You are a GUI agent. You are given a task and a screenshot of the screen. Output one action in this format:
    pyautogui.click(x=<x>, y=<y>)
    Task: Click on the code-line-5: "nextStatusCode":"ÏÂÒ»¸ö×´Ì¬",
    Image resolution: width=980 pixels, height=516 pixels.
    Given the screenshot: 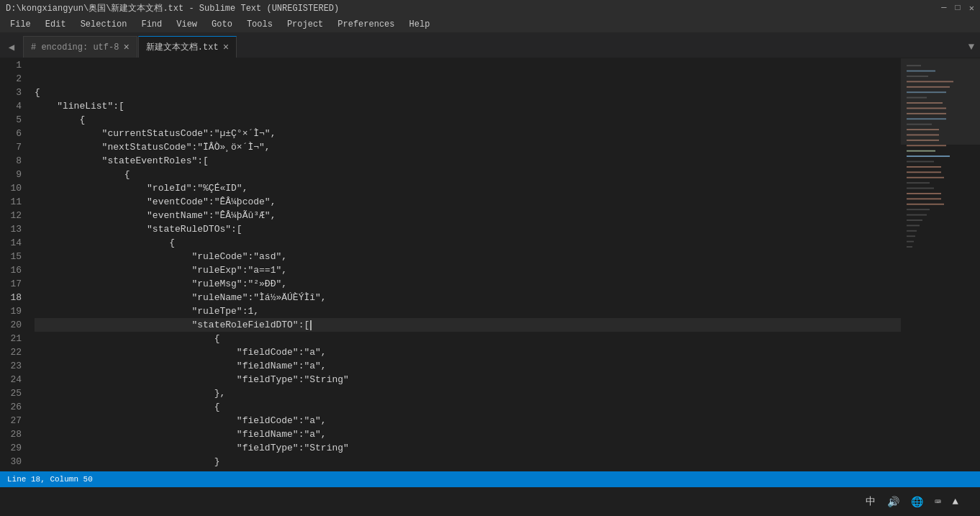 What is the action you would take?
    pyautogui.click(x=468, y=147)
    